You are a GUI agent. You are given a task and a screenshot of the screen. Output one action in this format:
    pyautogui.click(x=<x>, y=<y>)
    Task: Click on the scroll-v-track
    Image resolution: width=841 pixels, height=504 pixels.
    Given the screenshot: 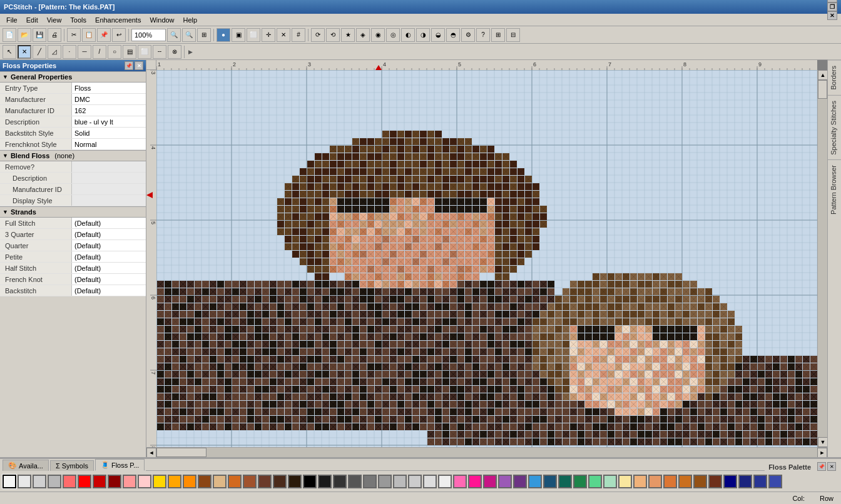 What is the action you would take?
    pyautogui.click(x=822, y=259)
    